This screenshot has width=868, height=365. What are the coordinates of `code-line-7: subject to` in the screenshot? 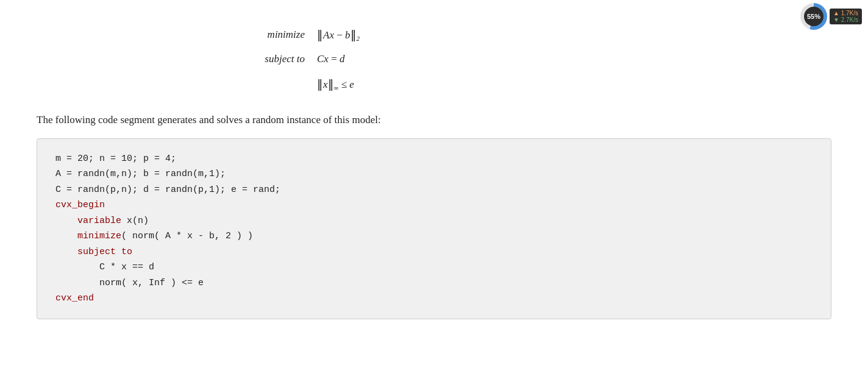 It's located at (434, 252).